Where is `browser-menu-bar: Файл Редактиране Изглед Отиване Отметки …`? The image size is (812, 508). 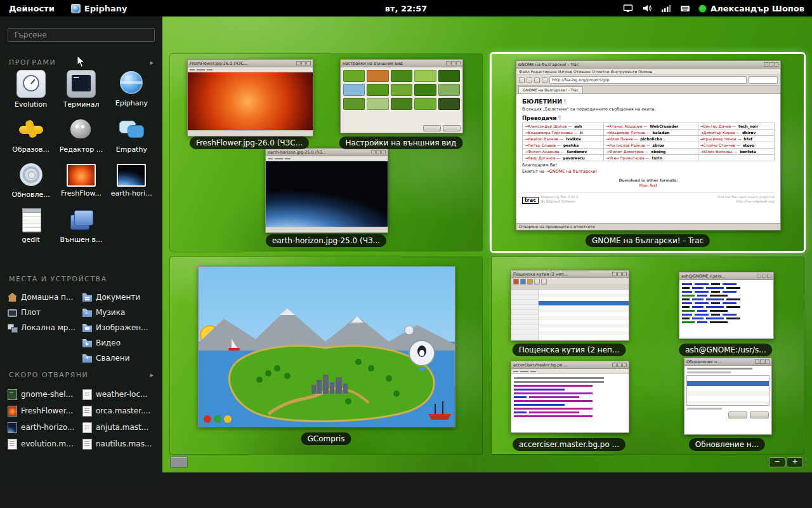
browser-menu-bar: Файл Редактиране Изглед Отиване Отметки … is located at coordinates (648, 72).